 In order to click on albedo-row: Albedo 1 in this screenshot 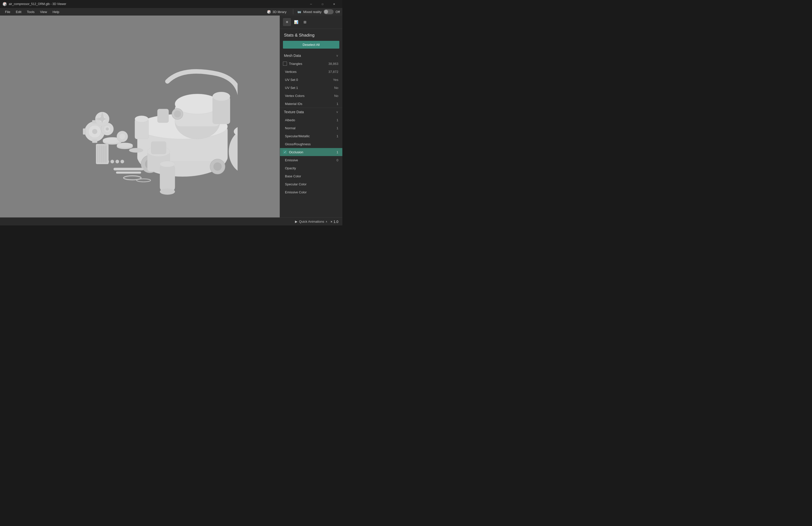, I will do `click(311, 120)`.